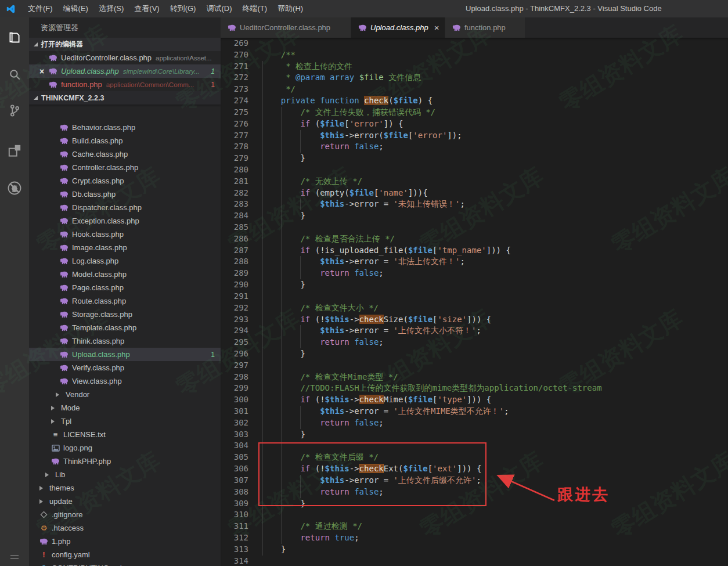  I want to click on partial-icon, so click(15, 556).